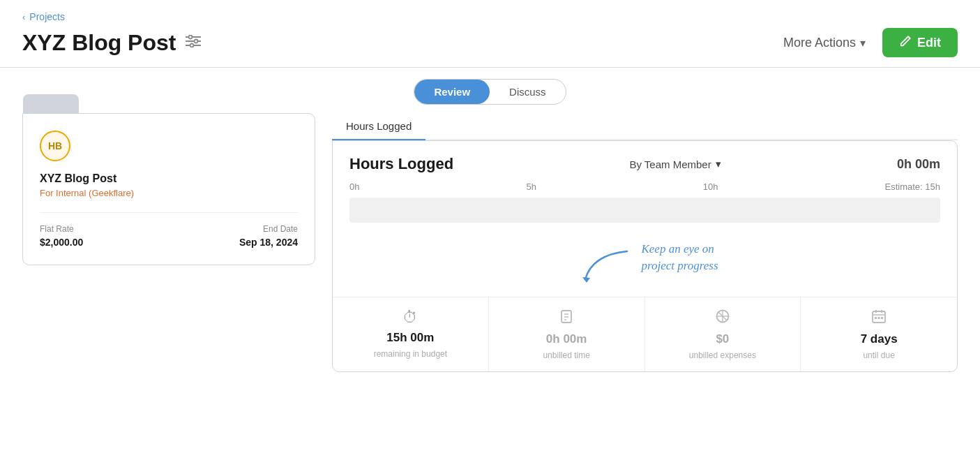 The image size is (980, 474). What do you see at coordinates (99, 43) in the screenshot?
I see `page-title: XYZ Blog Post` at bounding box center [99, 43].